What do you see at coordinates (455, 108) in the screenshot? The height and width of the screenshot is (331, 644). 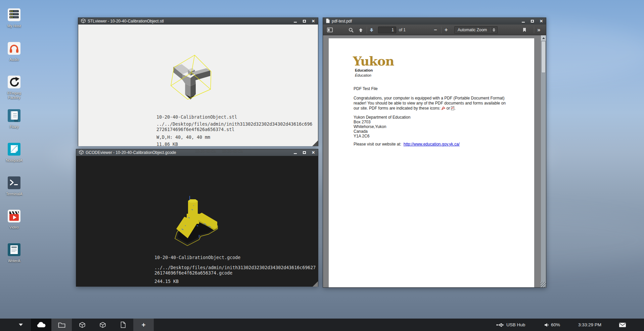 I see `para-period: .` at bounding box center [455, 108].